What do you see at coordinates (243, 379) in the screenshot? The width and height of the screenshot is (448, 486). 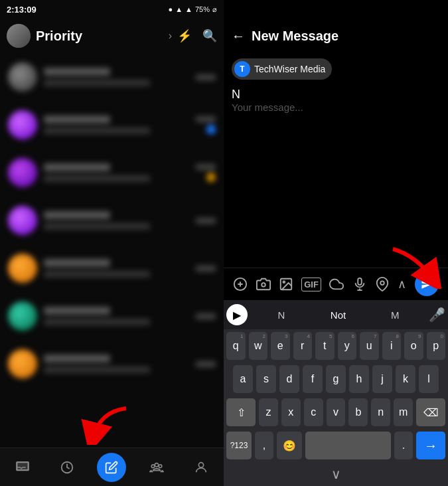 I see `key-a: a` at bounding box center [243, 379].